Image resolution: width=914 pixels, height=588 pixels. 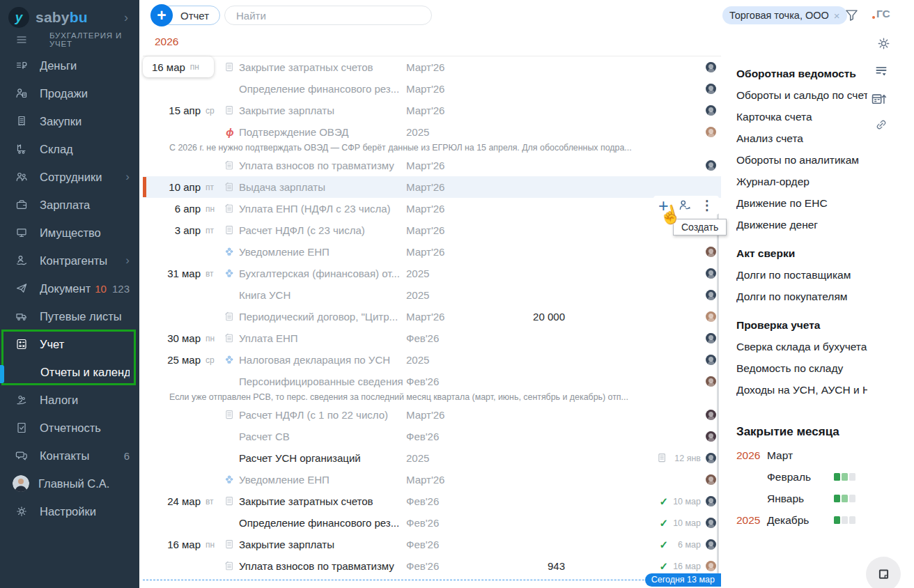 What do you see at coordinates (432, 545) in the screenshot?
I see `task-row: 16 марпнЗакрытие зарплатыФев'26✓6 мар` at bounding box center [432, 545].